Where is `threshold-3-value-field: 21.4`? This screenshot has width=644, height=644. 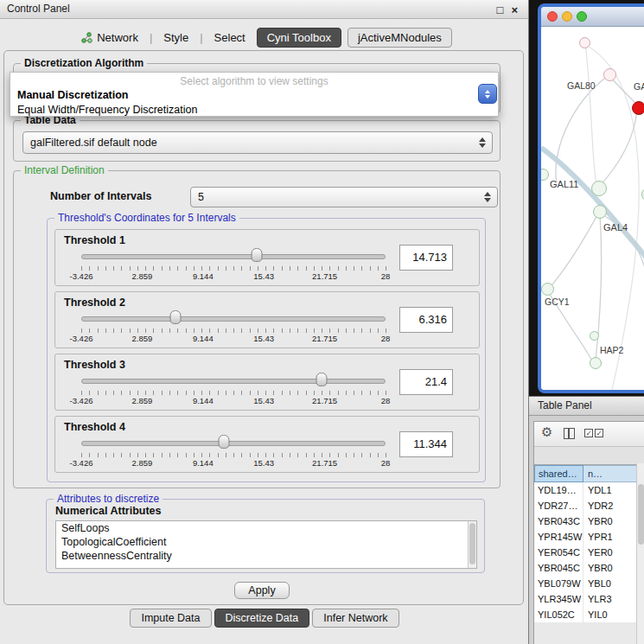 threshold-3-value-field: 21.4 is located at coordinates (426, 382).